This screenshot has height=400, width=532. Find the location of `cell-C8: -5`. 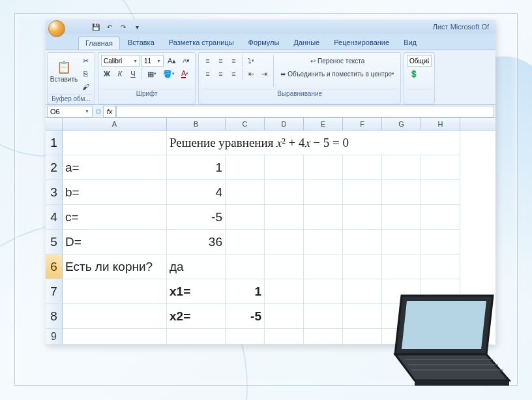

cell-C8: -5 is located at coordinates (245, 316).